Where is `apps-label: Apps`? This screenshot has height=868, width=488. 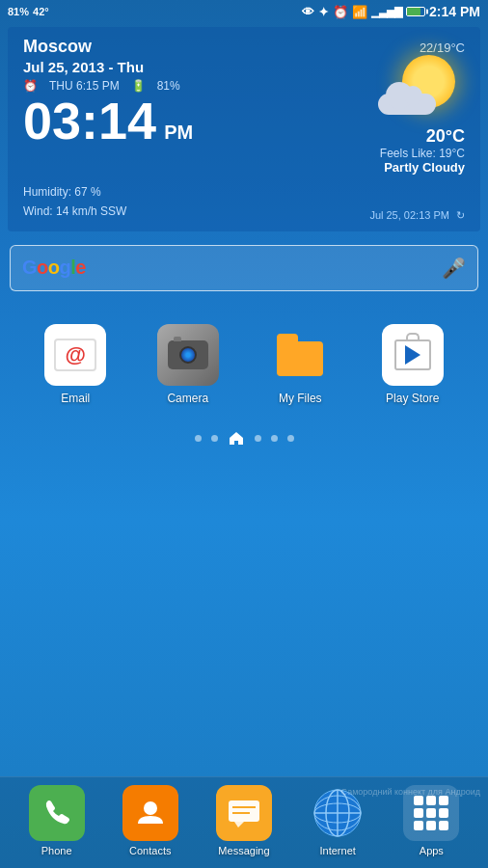 apps-label: Apps is located at coordinates (432, 851).